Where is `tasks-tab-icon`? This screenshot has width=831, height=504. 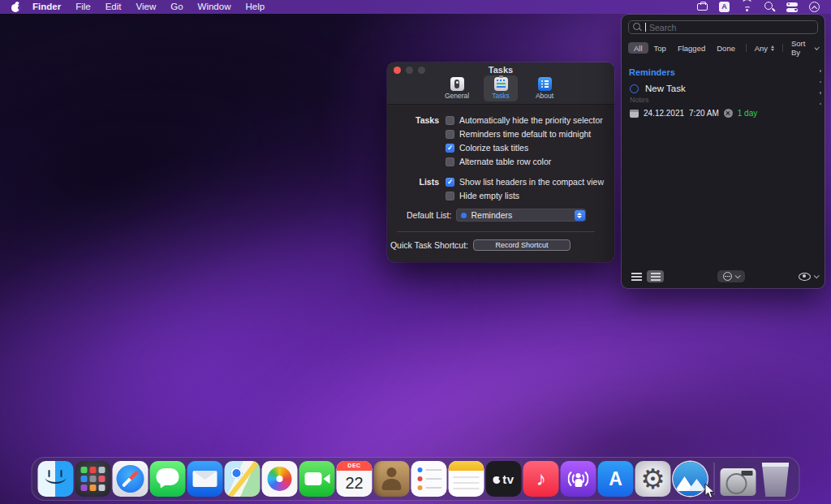
tasks-tab-icon is located at coordinates (502, 84).